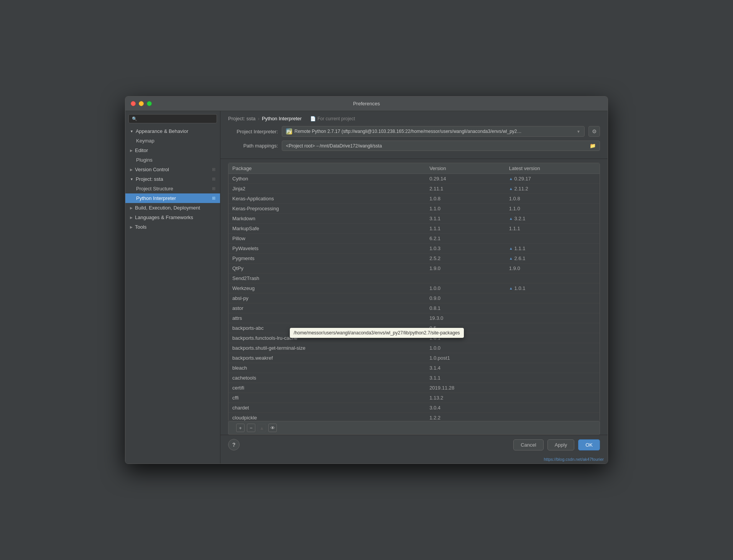 The height and width of the screenshot is (560, 733). Describe the element at coordinates (327, 318) in the screenshot. I see `package-name: attrs` at that location.